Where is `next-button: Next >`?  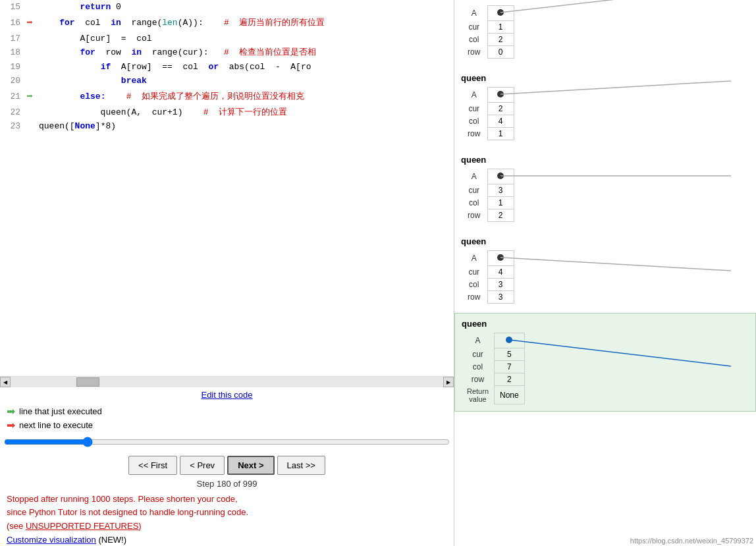
next-button: Next > is located at coordinates (250, 465).